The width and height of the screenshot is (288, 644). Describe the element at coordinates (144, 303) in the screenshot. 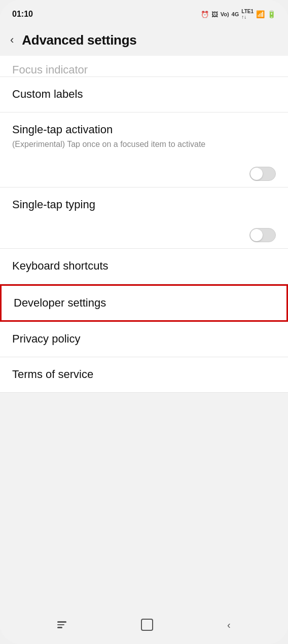

I see `developer-settings-label: Developer settings` at that location.